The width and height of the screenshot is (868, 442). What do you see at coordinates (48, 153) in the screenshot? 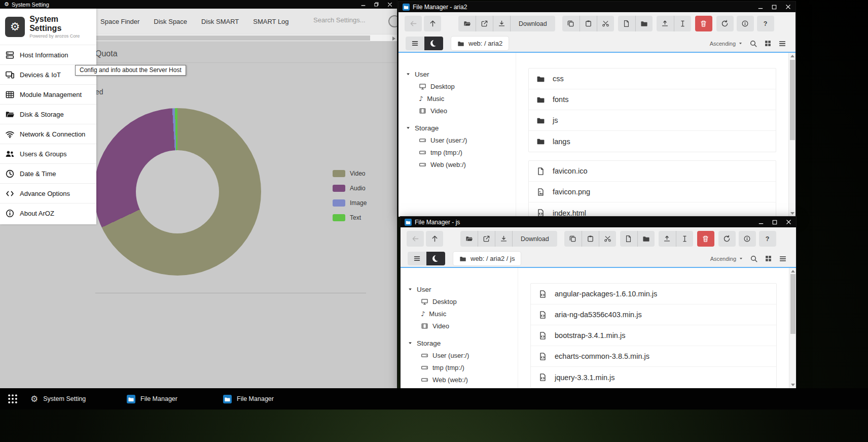
I see `sidebar-item-users-groups: Users & Groups` at bounding box center [48, 153].